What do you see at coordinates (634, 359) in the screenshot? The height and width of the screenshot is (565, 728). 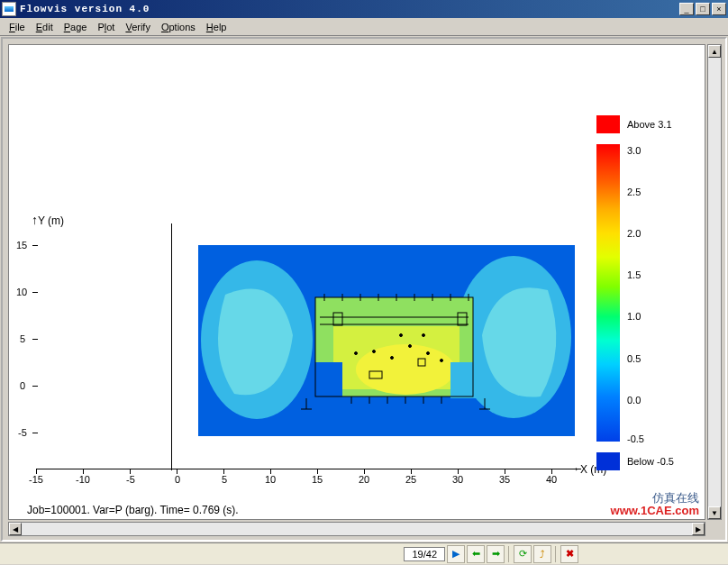 I see `legend-tick: 0.5` at bounding box center [634, 359].